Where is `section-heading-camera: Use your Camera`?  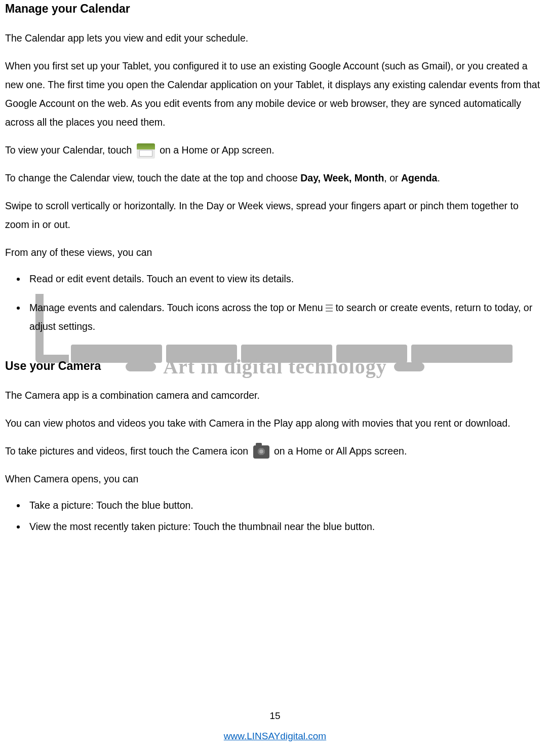
section-heading-camera: Use your Camera is located at coordinates (275, 366).